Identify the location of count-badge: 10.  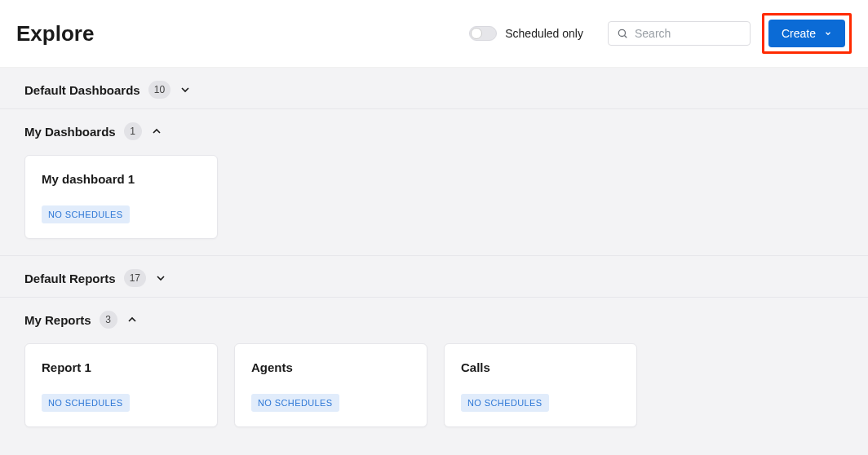
(160, 90).